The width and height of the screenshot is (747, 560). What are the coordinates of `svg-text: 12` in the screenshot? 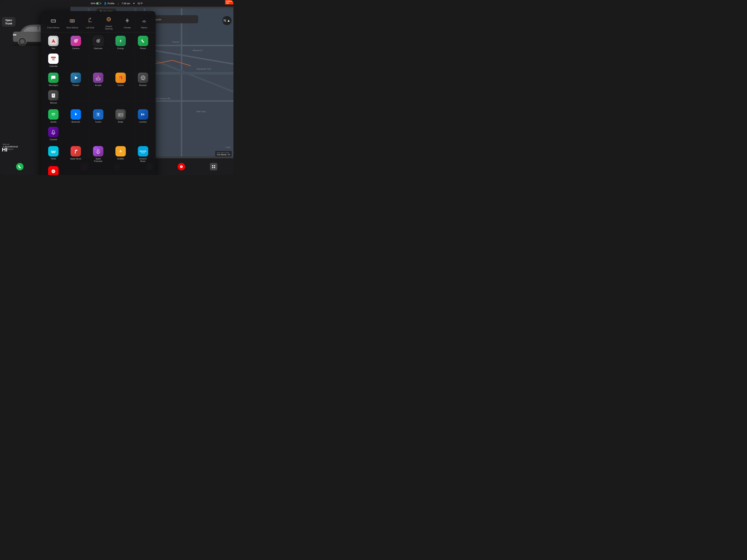 It's located at (53, 59).